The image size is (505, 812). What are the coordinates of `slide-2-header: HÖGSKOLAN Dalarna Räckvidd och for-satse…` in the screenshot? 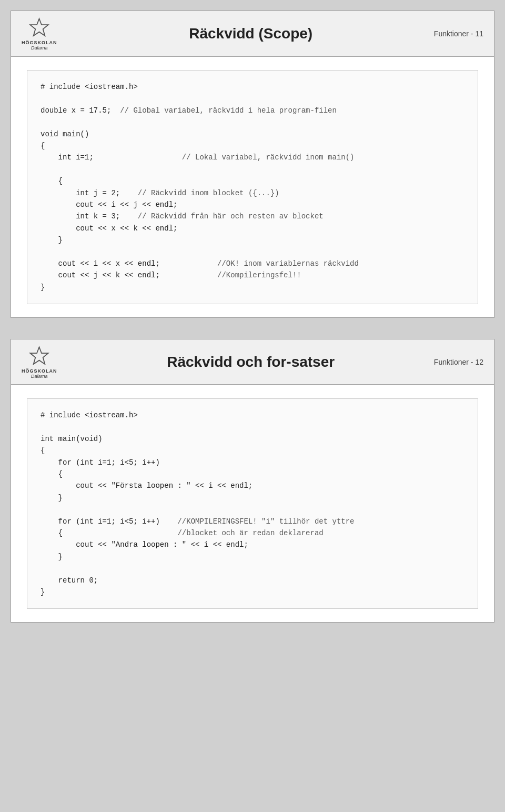 It's located at (252, 362).